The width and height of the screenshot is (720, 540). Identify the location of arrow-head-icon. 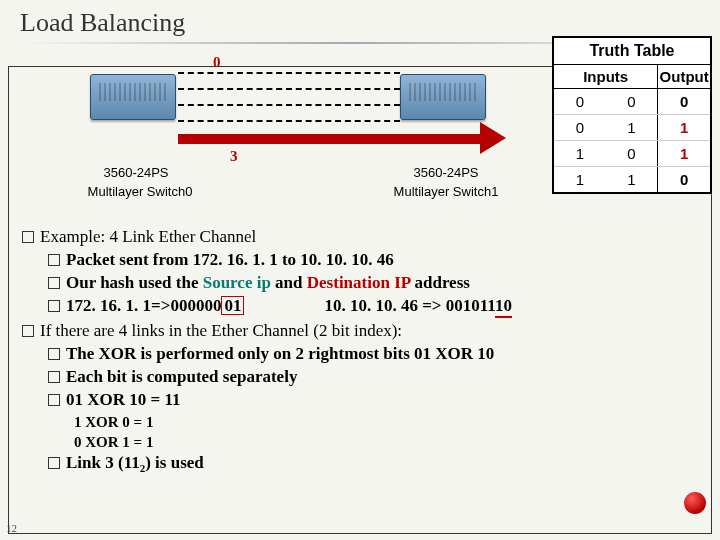
(493, 138).